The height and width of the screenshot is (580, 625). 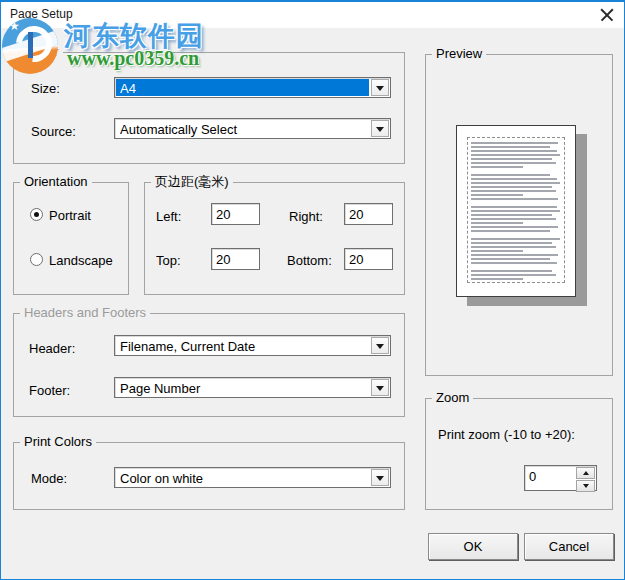 What do you see at coordinates (368, 214) in the screenshot?
I see `margin-right-input` at bounding box center [368, 214].